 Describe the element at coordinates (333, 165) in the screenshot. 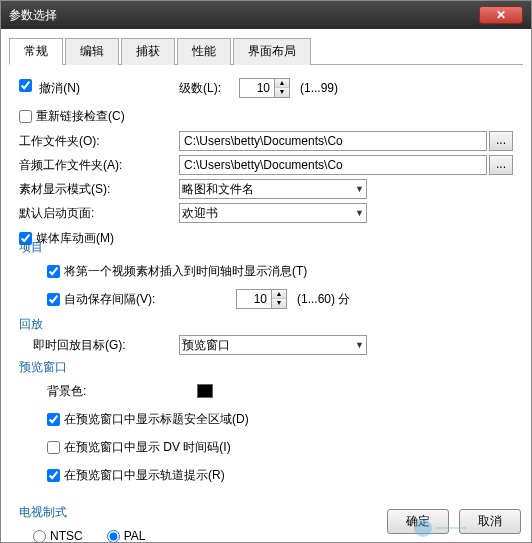

I see `audio-folder-input` at that location.